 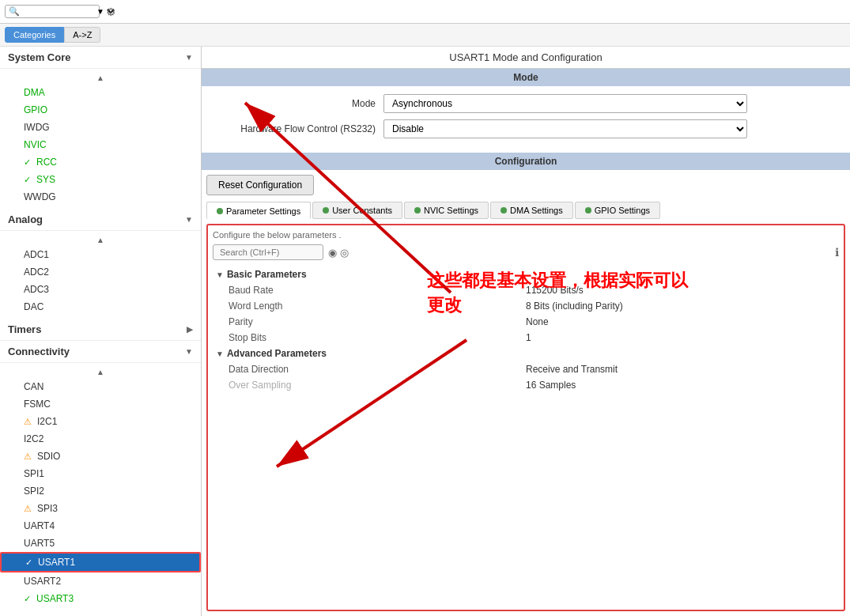 I want to click on sidebar-item-nvic: NVIC, so click(x=100, y=145).